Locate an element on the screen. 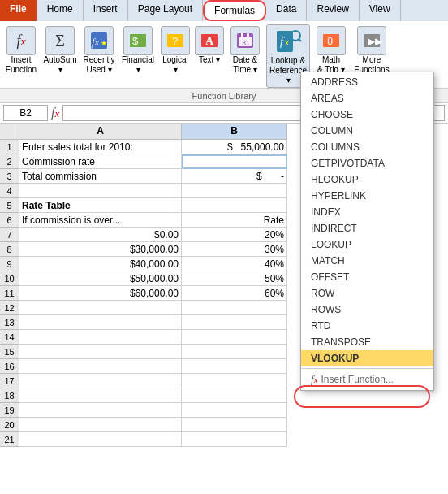 This screenshot has width=448, height=494. more-functions-icon: ▶▶ is located at coordinates (372, 41).